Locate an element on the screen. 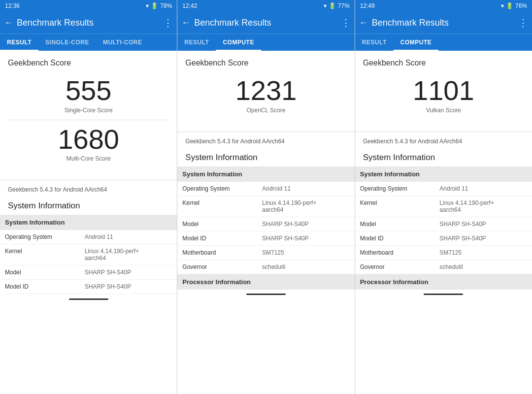  score-block-0: 1231 OpenCL Score is located at coordinates (266, 95).